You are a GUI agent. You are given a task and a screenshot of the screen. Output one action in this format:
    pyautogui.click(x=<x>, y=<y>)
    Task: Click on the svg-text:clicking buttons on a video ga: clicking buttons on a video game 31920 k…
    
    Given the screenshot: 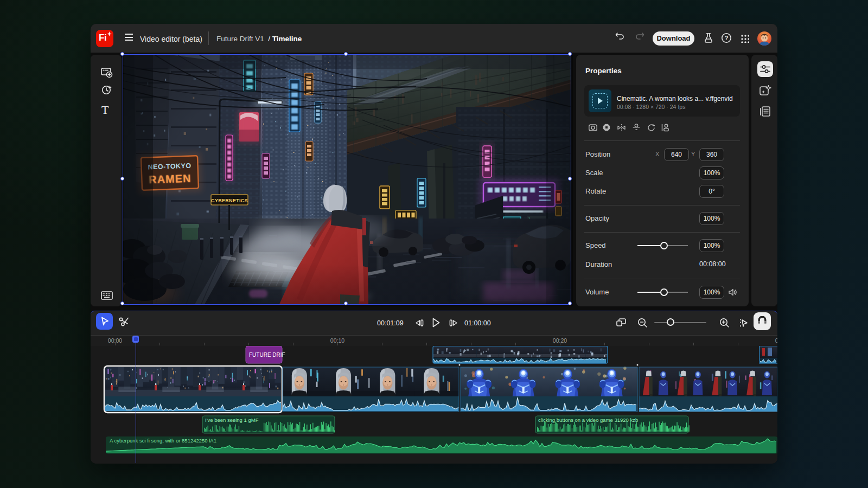 What is the action you would take?
    pyautogui.click(x=588, y=420)
    